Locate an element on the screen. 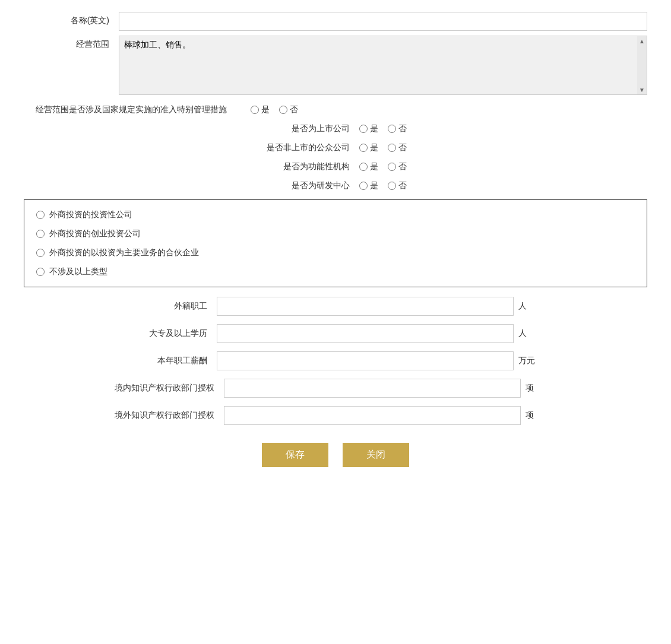 This screenshot has height=644, width=671. rd-center-radios: 是 否 is located at coordinates (383, 186).